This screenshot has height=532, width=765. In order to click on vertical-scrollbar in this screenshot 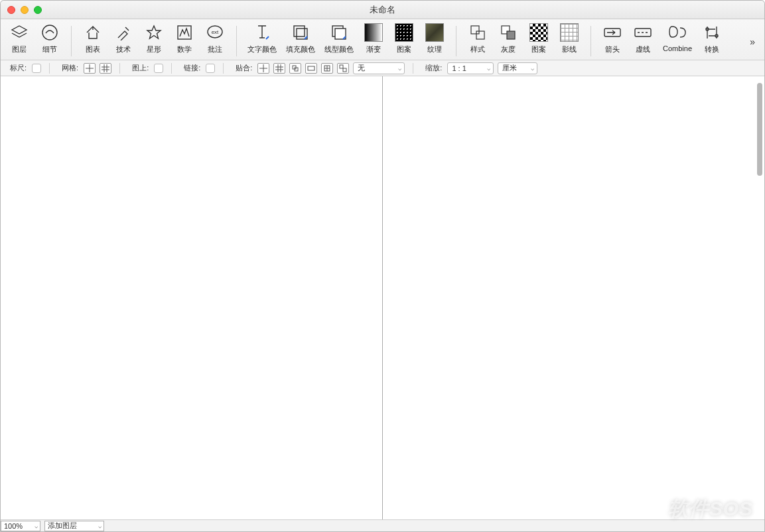, I will do `click(760, 298)`.